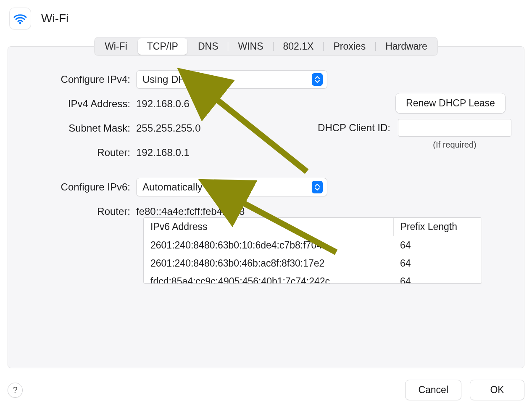  What do you see at coordinates (163, 46) in the screenshot?
I see `tab-tcpip: TCP/IP` at bounding box center [163, 46].